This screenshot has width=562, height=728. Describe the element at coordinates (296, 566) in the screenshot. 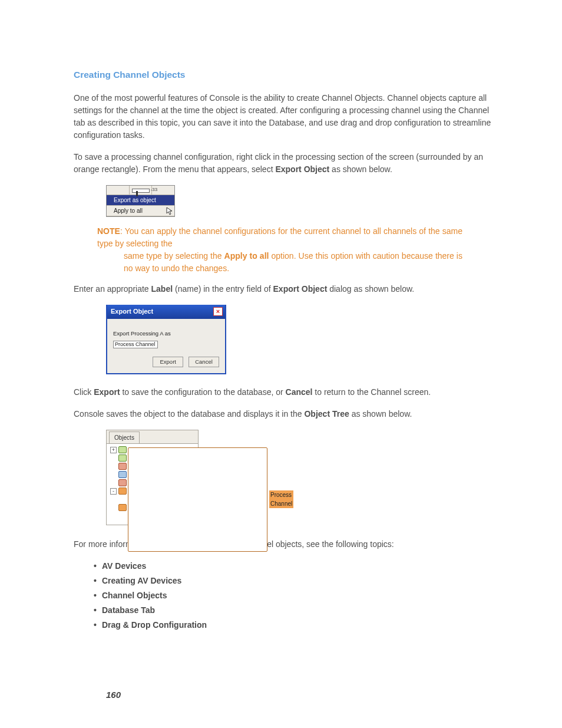

I see `topic-av-devices: AV Devices` at that location.